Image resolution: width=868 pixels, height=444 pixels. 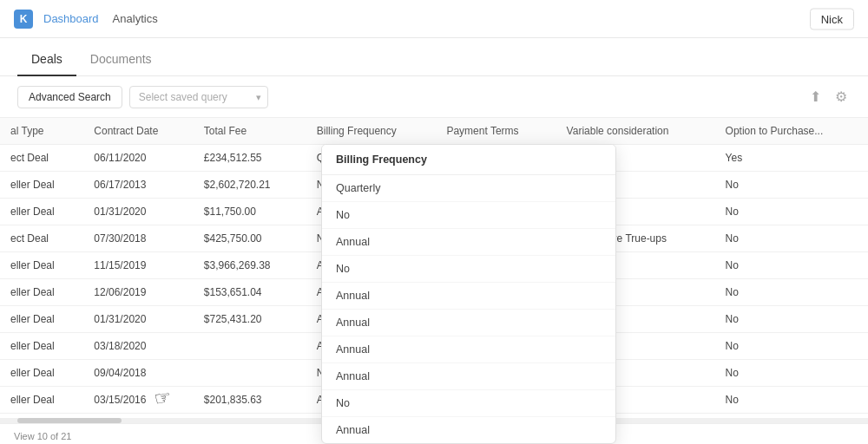 What do you see at coordinates (47, 60) in the screenshot?
I see `tab-deals: Deals` at bounding box center [47, 60].